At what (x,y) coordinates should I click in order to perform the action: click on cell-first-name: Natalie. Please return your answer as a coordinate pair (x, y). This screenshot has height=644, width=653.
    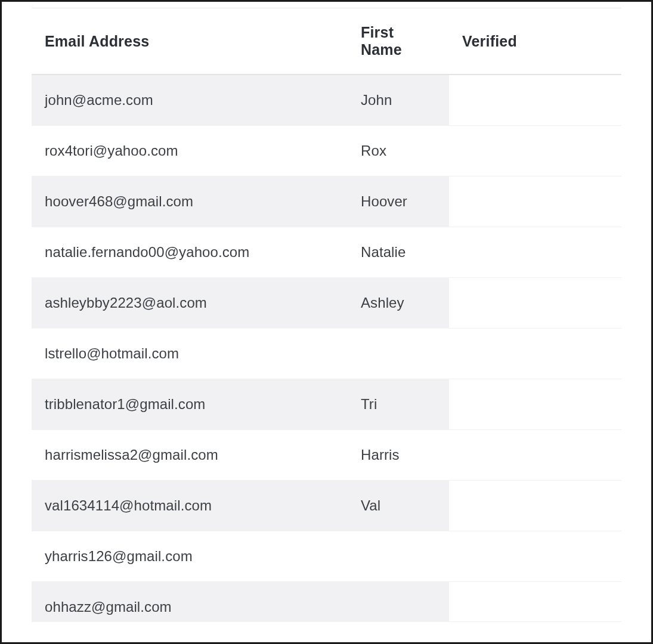
    Looking at the image, I should click on (398, 253).